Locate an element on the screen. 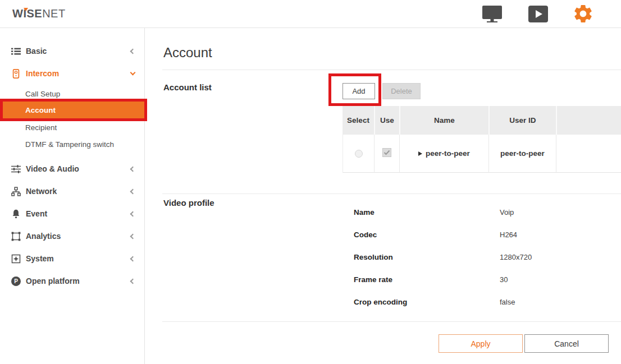  select-cell is located at coordinates (358, 154).